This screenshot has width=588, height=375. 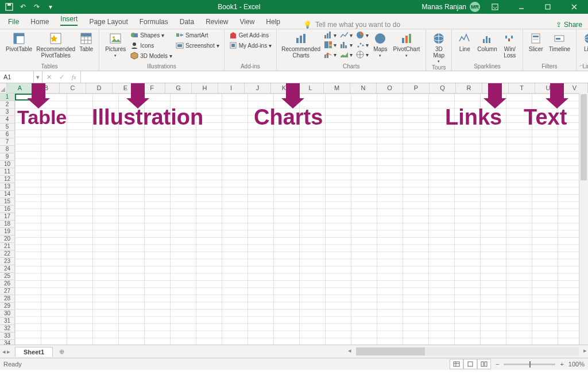 I want to click on column-header: A, so click(x=20, y=88).